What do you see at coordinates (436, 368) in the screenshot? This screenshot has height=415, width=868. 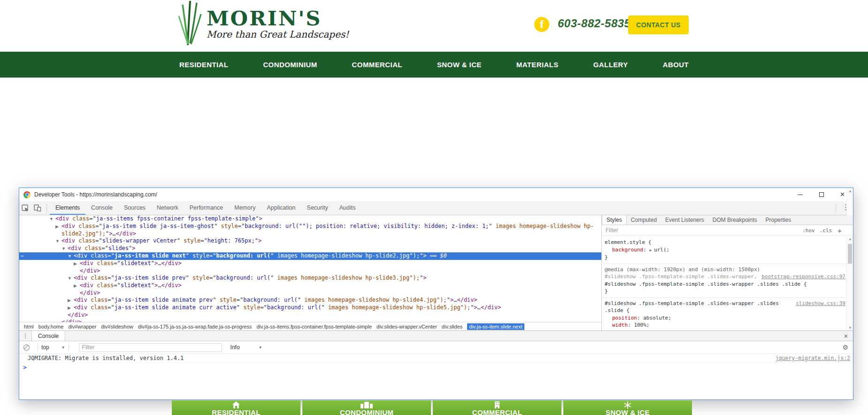 I see `console-prompt: >` at bounding box center [436, 368].